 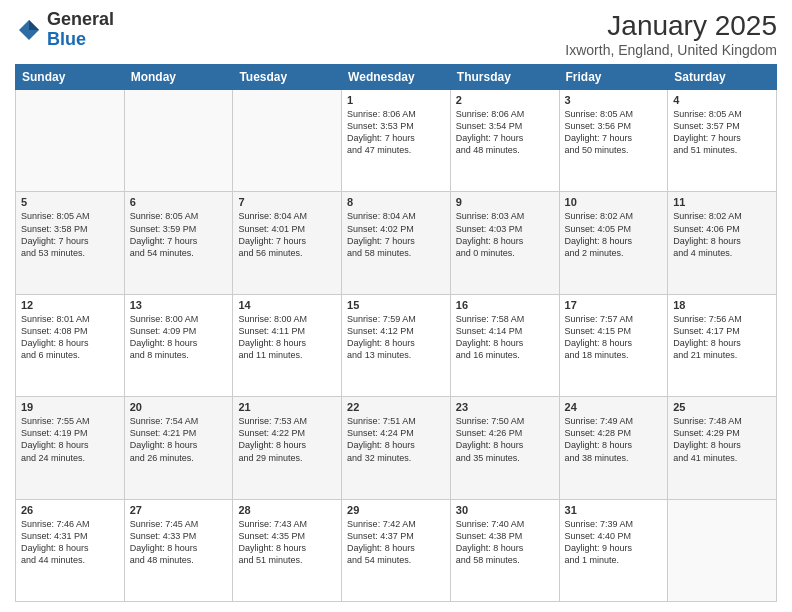 What do you see at coordinates (722, 448) in the screenshot?
I see `calendar-cell: 25Sunrise: 7:48 AM Sunset: 4:29 PM Dayli…` at bounding box center [722, 448].